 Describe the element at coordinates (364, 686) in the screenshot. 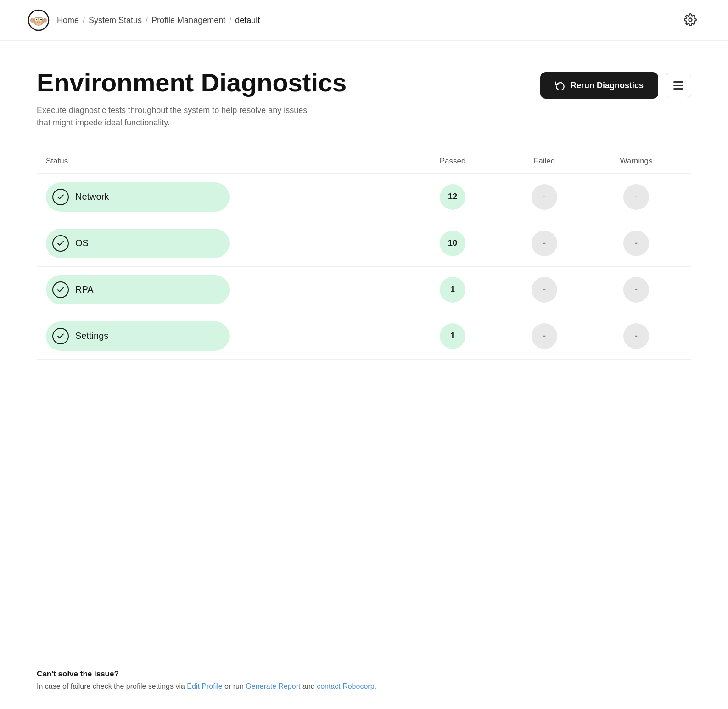

I see `footer-description: In case of failure check the profile set…` at that location.